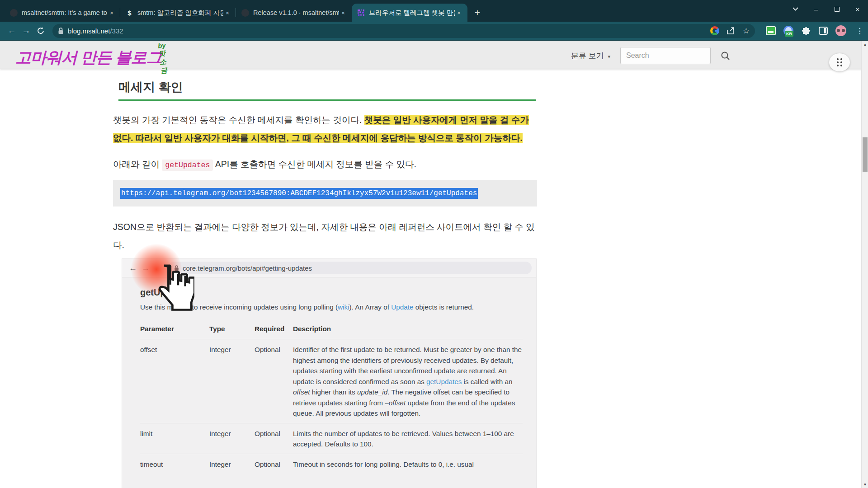 Image resolution: width=868 pixels, height=488 pixels. I want to click on table-row-offset: offset Integer Optional Identifier of th…, so click(331, 381).